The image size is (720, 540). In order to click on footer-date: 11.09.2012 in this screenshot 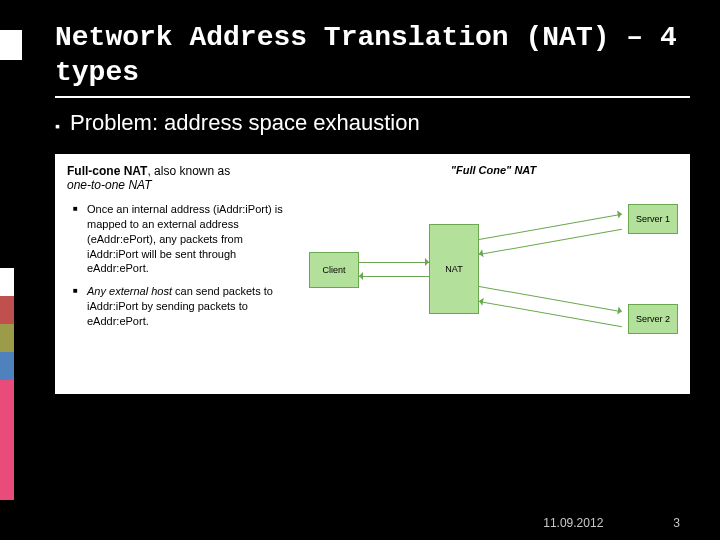, I will do `click(573, 523)`.